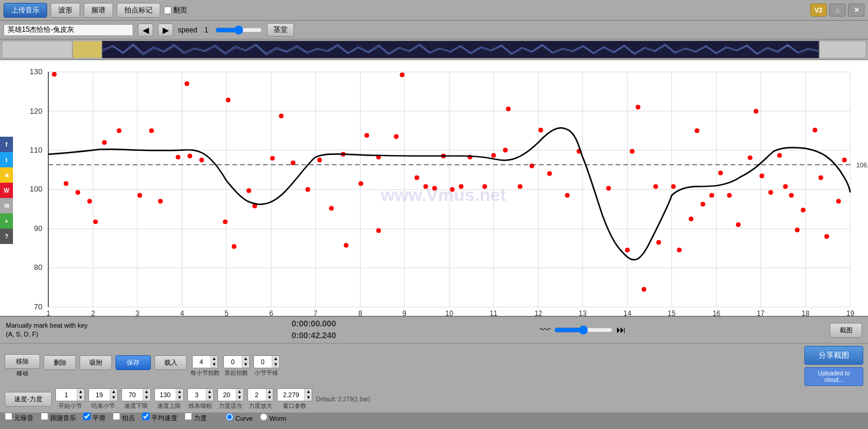  I want to click on speed-high-input: ▲ ▼, so click(169, 395).